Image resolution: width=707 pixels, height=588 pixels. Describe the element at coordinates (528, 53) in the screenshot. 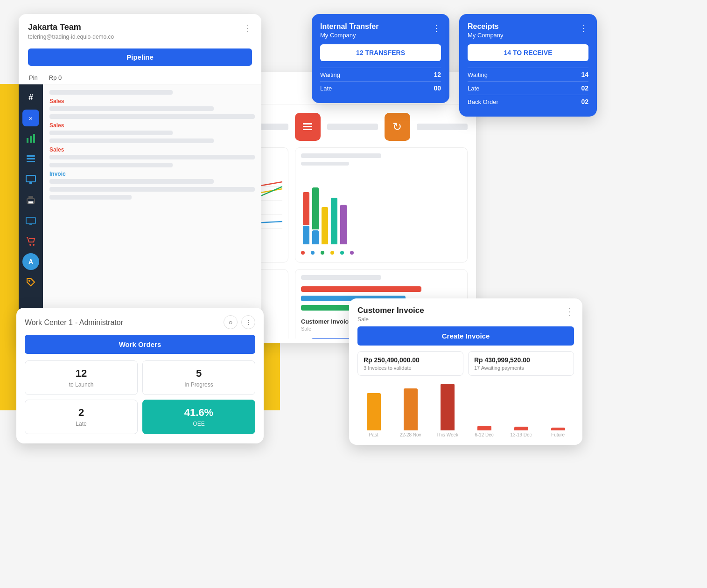

I see `receive-button: 14 TO RECEIVE` at that location.